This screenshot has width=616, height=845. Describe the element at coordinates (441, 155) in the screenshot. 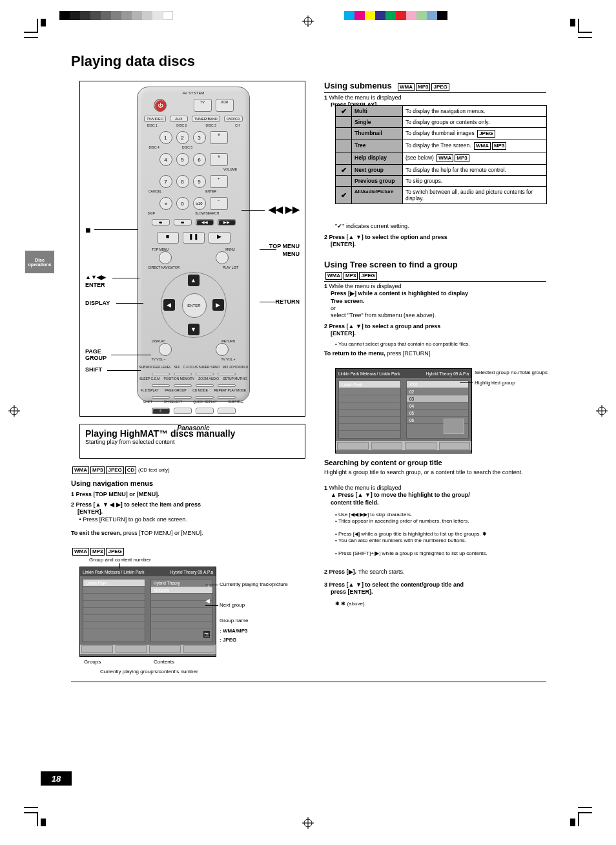

I see `submenu-options-table: ✔MultiTo display the navigation menus. S…` at that location.